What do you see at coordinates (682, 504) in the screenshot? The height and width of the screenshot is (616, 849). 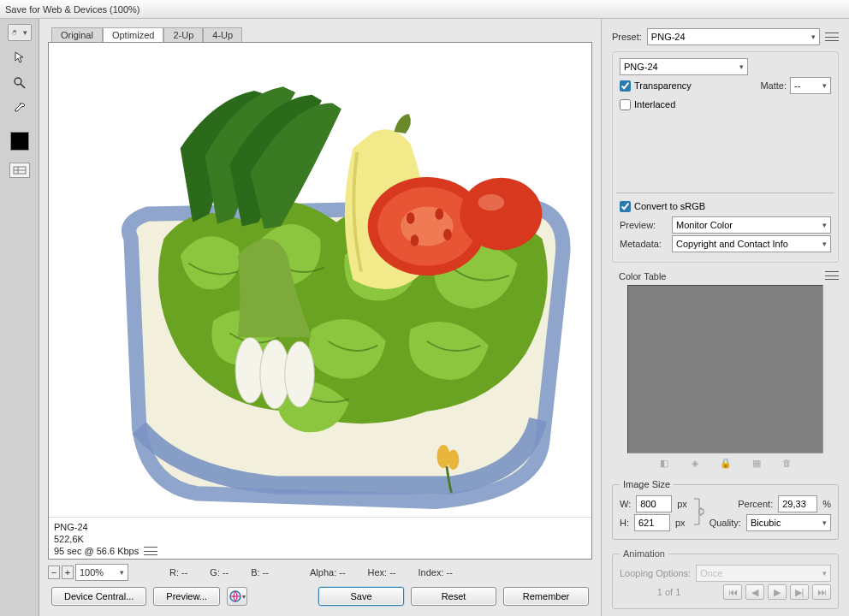 I see `width-px: px` at bounding box center [682, 504].